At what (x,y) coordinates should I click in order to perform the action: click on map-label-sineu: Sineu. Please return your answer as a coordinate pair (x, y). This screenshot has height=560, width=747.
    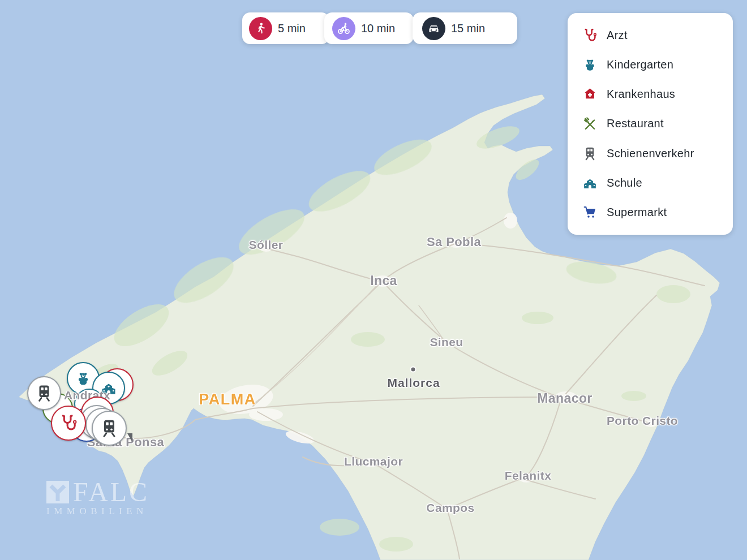
    Looking at the image, I should click on (446, 342).